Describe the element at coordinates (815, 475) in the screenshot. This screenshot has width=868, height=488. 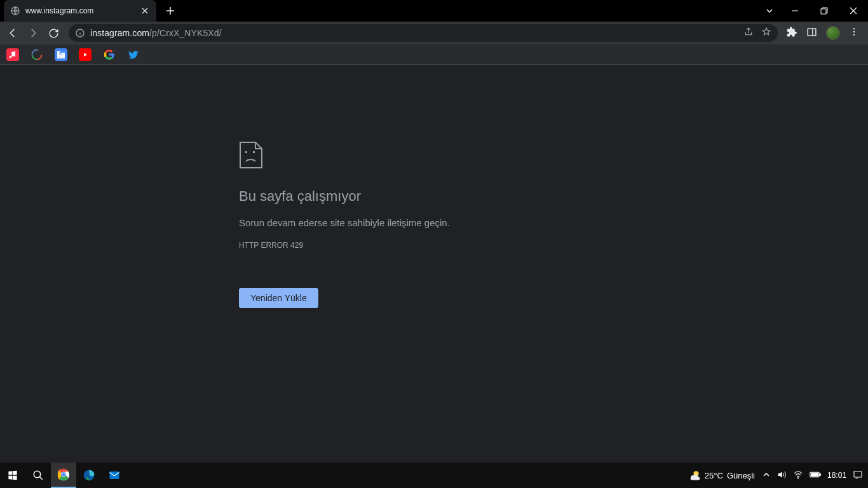
I see `battery-icon` at that location.